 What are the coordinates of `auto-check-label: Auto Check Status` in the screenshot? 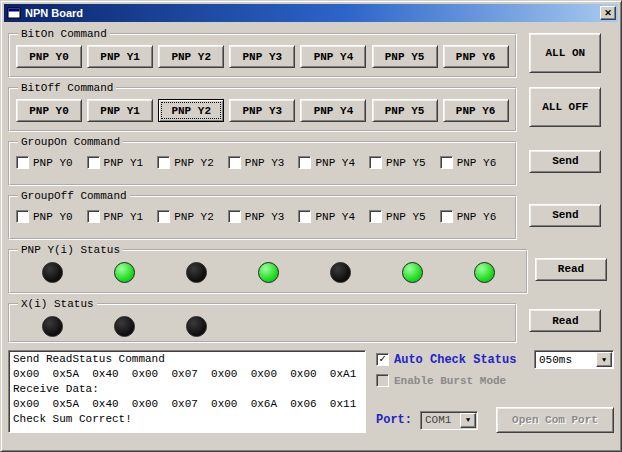 It's located at (455, 360).